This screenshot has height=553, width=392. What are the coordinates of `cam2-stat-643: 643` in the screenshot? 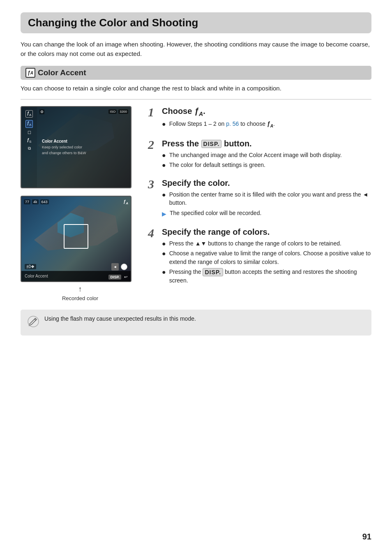 It's located at (44, 202).